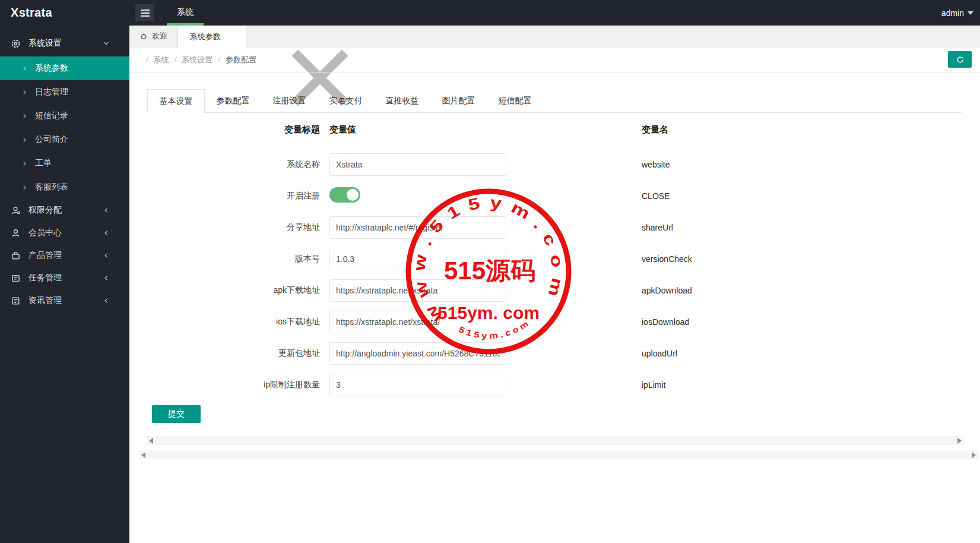 This screenshot has height=543, width=980. I want to click on sidebar-group-system-settings: 系统设置, so click(65, 43).